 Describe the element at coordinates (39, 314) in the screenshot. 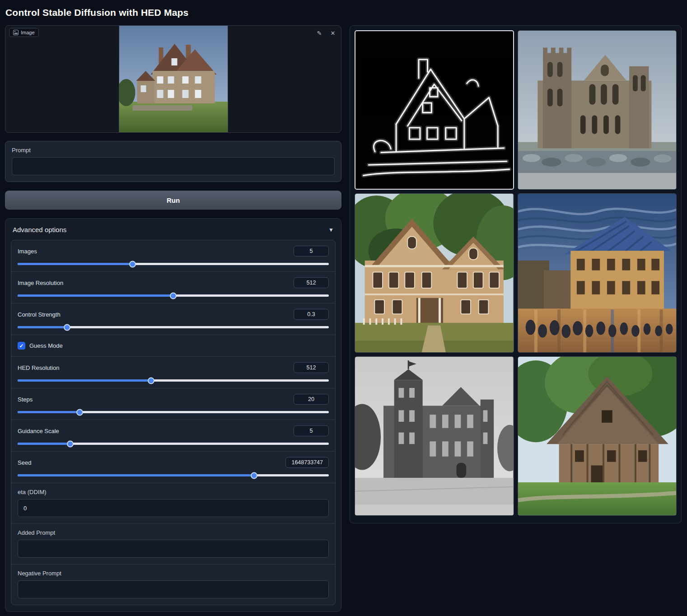

I see `slider-control-strength-label: Control Strength` at that location.